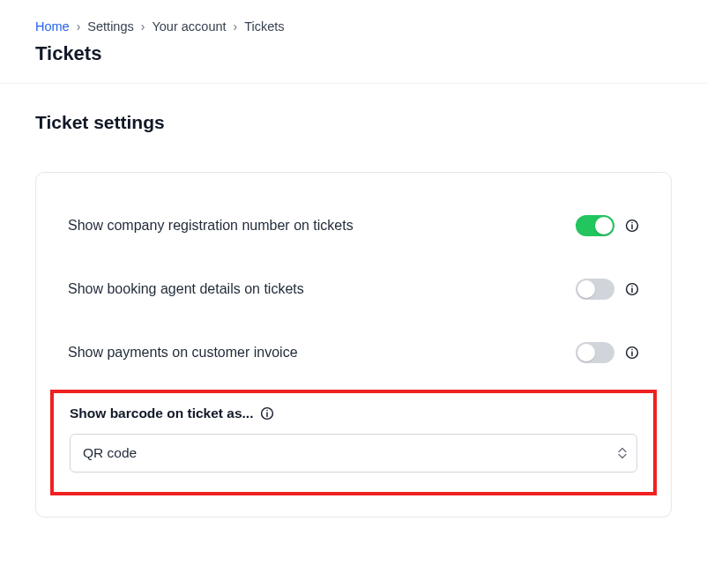  Describe the element at coordinates (189, 26) in the screenshot. I see `breadcrumb-your-account: Your account` at that location.